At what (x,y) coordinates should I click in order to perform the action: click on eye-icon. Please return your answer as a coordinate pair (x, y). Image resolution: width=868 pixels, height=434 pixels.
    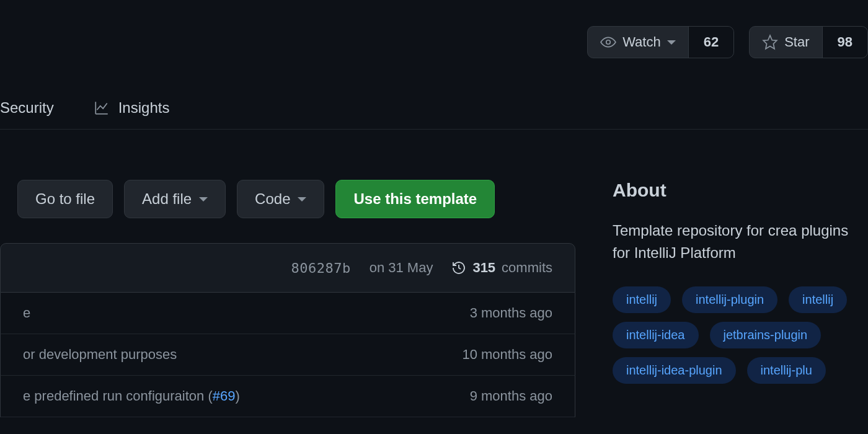
    Looking at the image, I should click on (608, 42).